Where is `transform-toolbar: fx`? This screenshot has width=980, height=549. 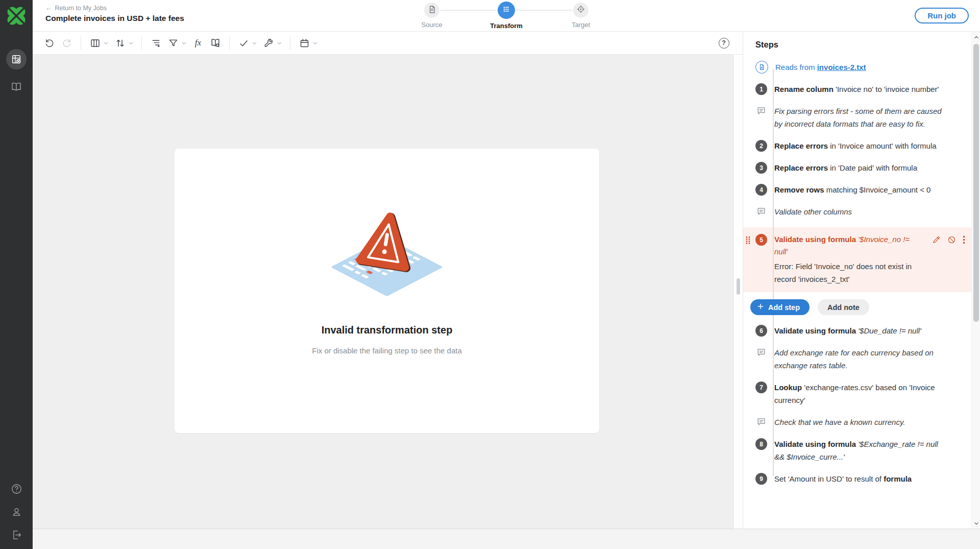
transform-toolbar: fx is located at coordinates (388, 43).